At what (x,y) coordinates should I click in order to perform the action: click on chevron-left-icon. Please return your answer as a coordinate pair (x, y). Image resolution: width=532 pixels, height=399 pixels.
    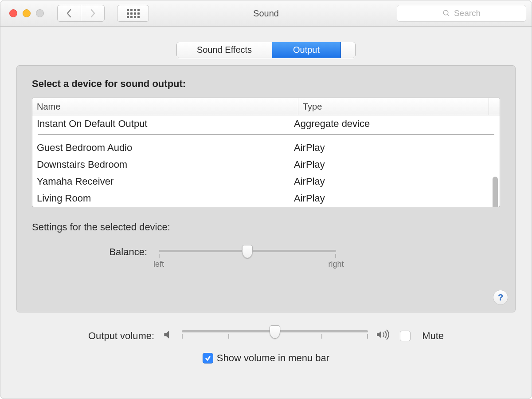
    Looking at the image, I should click on (69, 13).